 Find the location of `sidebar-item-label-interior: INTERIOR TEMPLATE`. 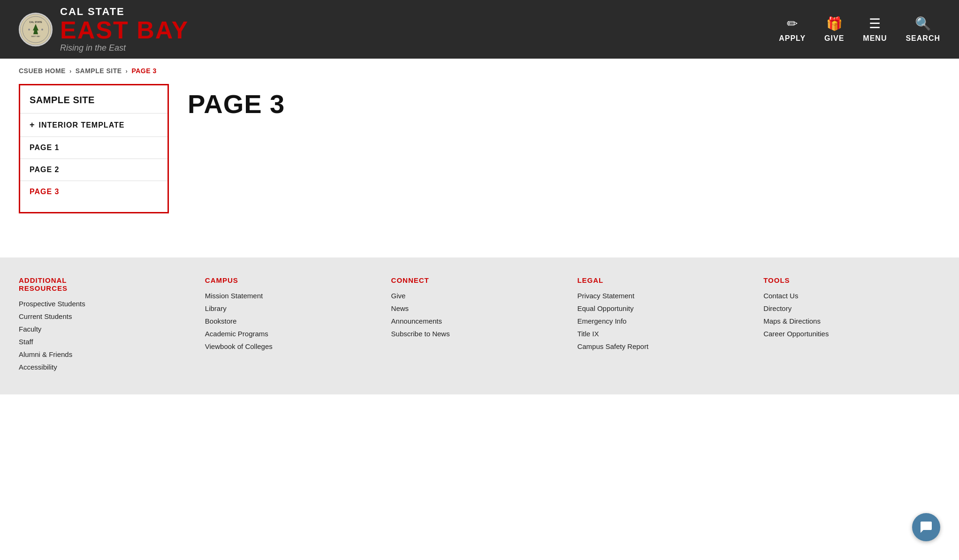

sidebar-item-label-interior: INTERIOR TEMPLATE is located at coordinates (82, 125).